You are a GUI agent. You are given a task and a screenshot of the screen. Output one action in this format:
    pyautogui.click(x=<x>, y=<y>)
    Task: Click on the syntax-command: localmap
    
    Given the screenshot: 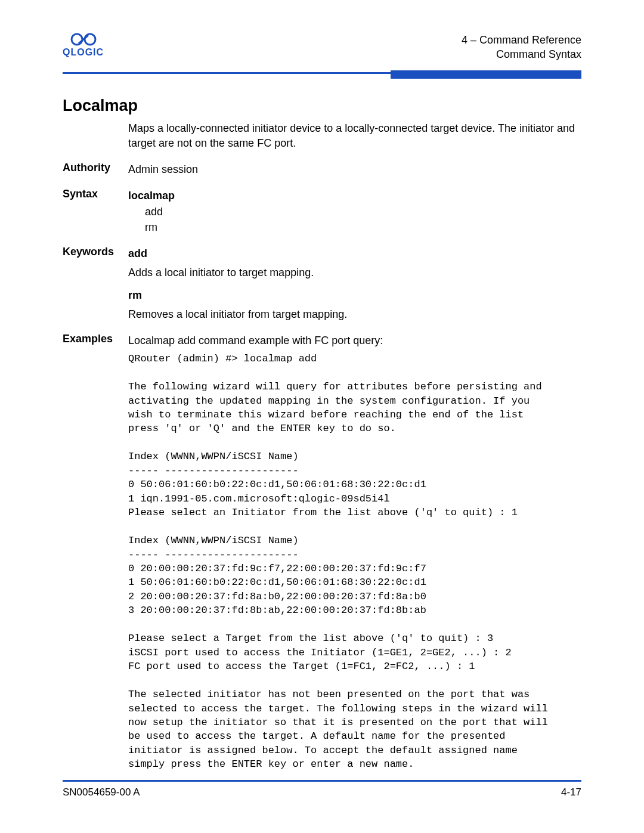 What is the action you would take?
    pyautogui.click(x=151, y=196)
    